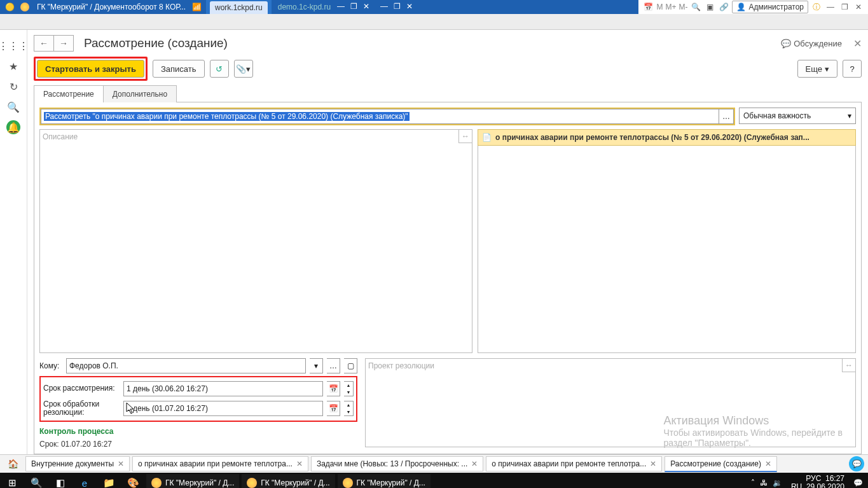 This screenshot has width=868, height=488. What do you see at coordinates (683, 7) in the screenshot?
I see `mminus-btn: M-` at bounding box center [683, 7].